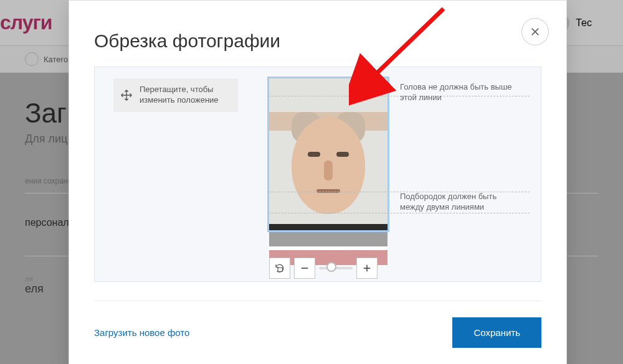 Image resolution: width=623 pixels, height=364 pixels. I want to click on crop-toolbar, so click(323, 268).